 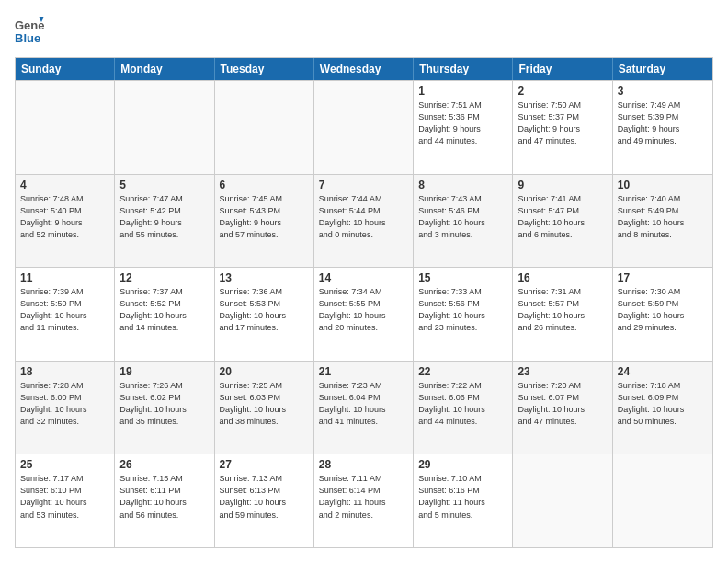 I want to click on day-number: 12, so click(x=164, y=278).